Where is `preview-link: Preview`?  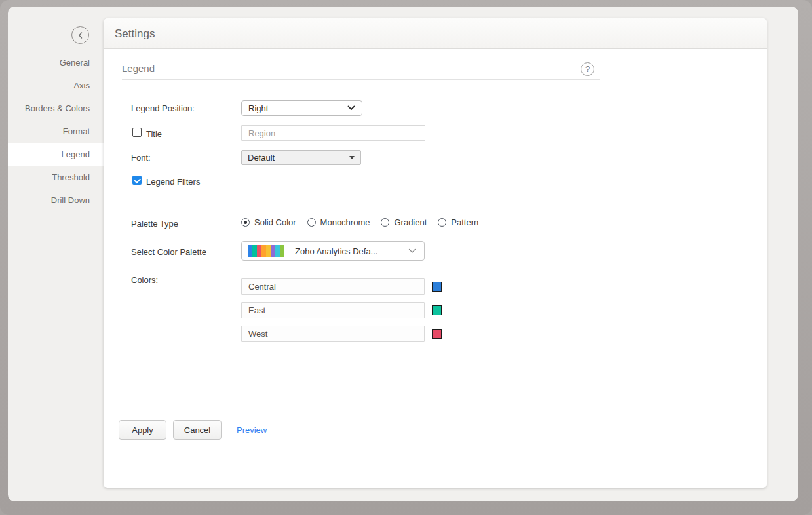 preview-link: Preview is located at coordinates (252, 430).